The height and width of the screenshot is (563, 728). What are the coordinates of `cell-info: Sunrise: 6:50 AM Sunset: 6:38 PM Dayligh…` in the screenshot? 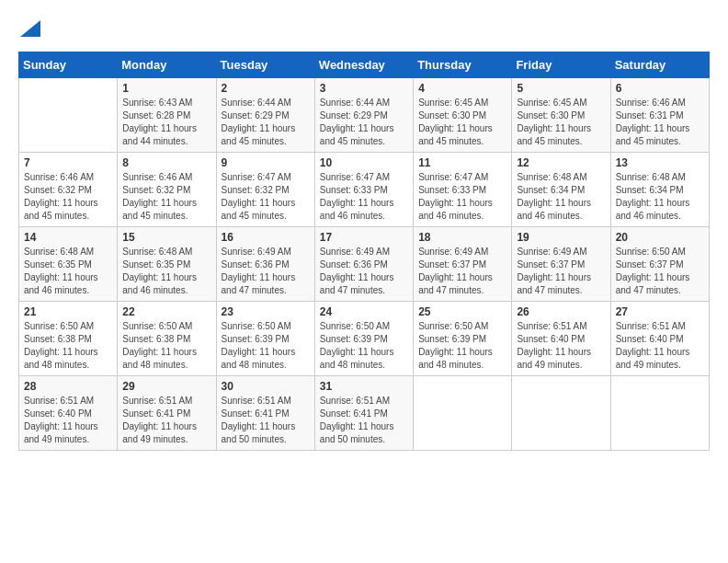 It's located at (166, 346).